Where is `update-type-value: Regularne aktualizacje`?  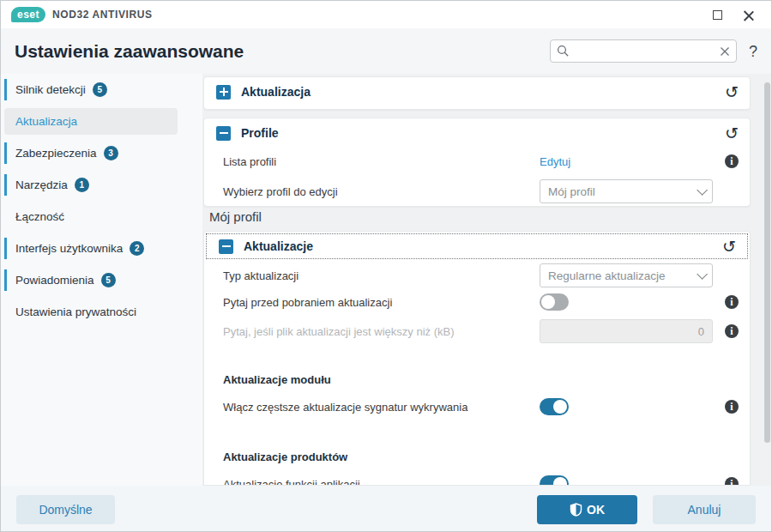 update-type-value: Regularne aktualizacje is located at coordinates (607, 276).